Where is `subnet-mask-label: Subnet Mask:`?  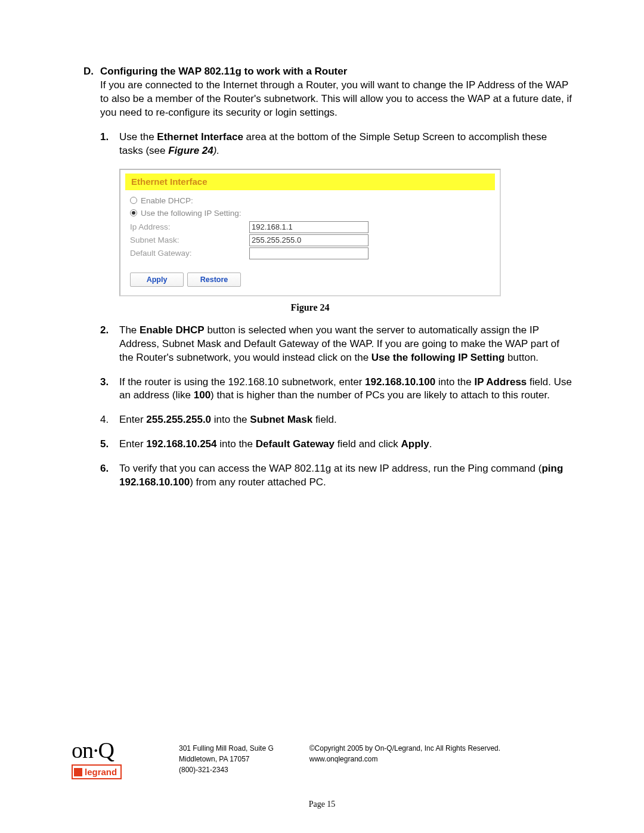
subnet-mask-label: Subnet Mask: is located at coordinates (190, 240).